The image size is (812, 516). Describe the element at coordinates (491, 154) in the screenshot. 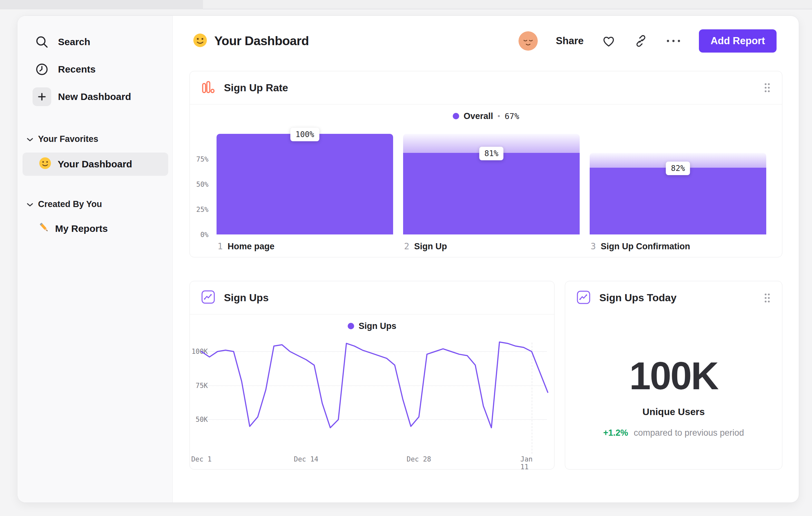

I see `conversion-badge: 81%` at that location.